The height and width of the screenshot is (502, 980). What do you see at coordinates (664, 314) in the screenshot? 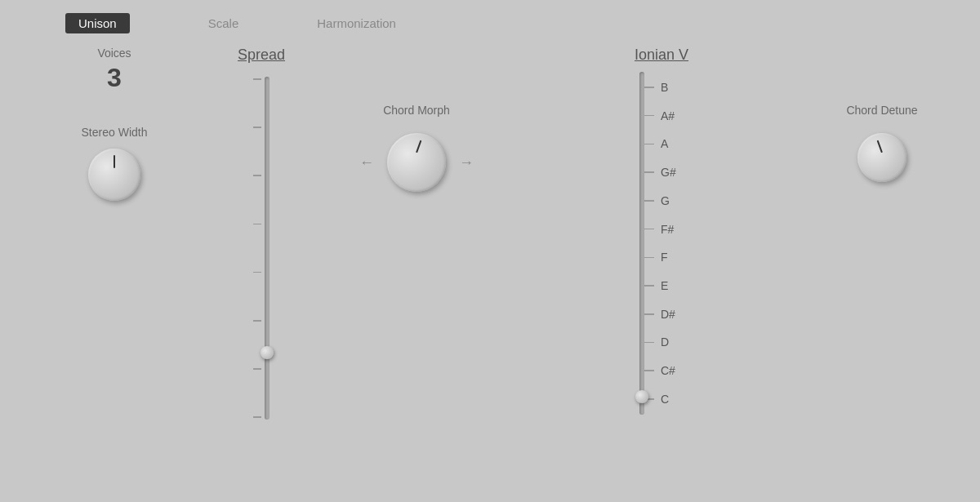
I see `note-row: D#` at bounding box center [664, 314].